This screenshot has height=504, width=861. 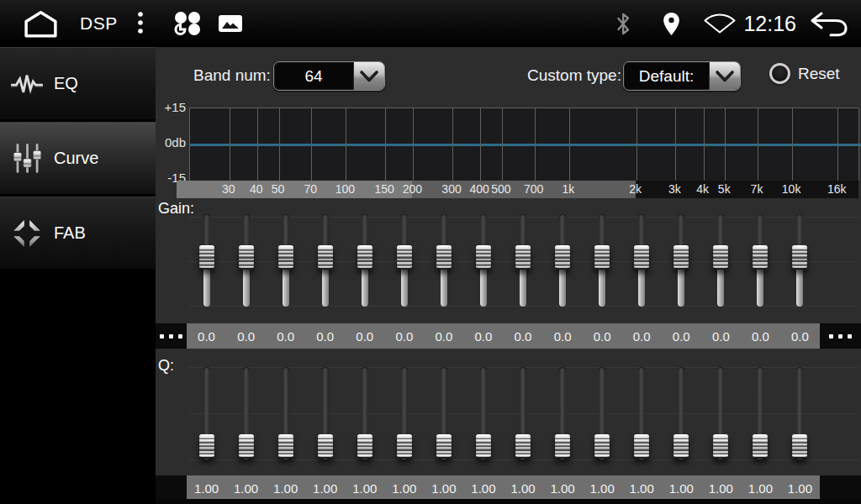 What do you see at coordinates (837, 190) in the screenshot?
I see `freq-tick-label: 16k` at bounding box center [837, 190].